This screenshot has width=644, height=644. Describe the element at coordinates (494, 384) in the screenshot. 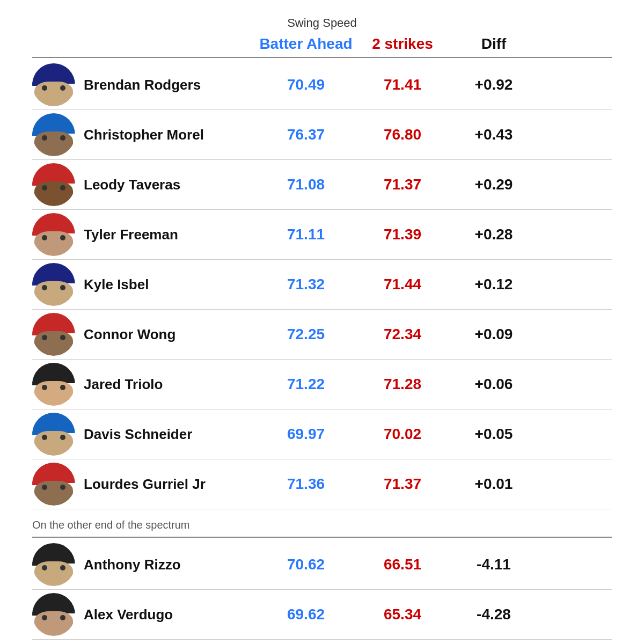

I see `val-diff: +0.06` at that location.